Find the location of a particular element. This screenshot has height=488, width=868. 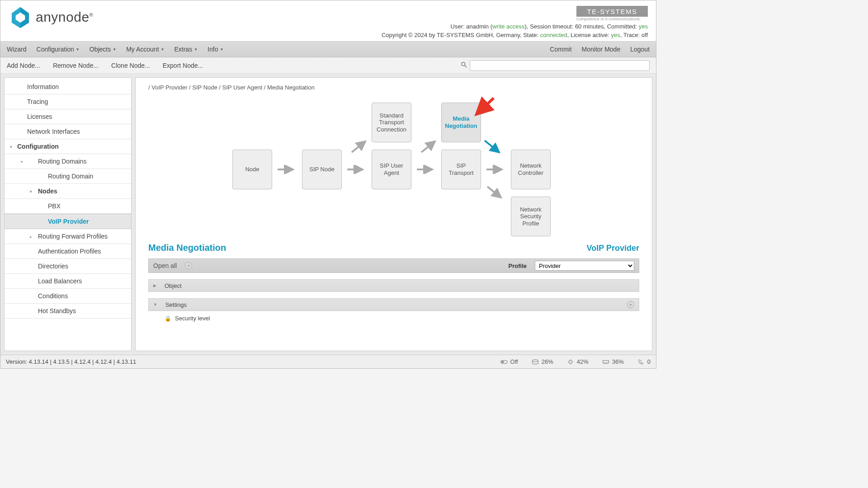

menu-info: Info ▼ is located at coordinates (215, 49).